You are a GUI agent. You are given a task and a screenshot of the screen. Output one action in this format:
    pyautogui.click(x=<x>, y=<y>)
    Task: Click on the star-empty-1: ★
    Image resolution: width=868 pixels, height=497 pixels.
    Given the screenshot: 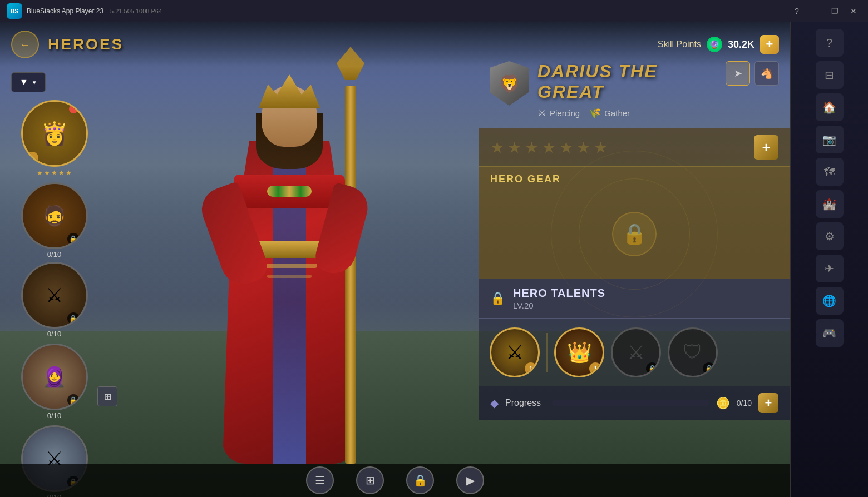 What is the action you would take?
    pyautogui.click(x=497, y=148)
    